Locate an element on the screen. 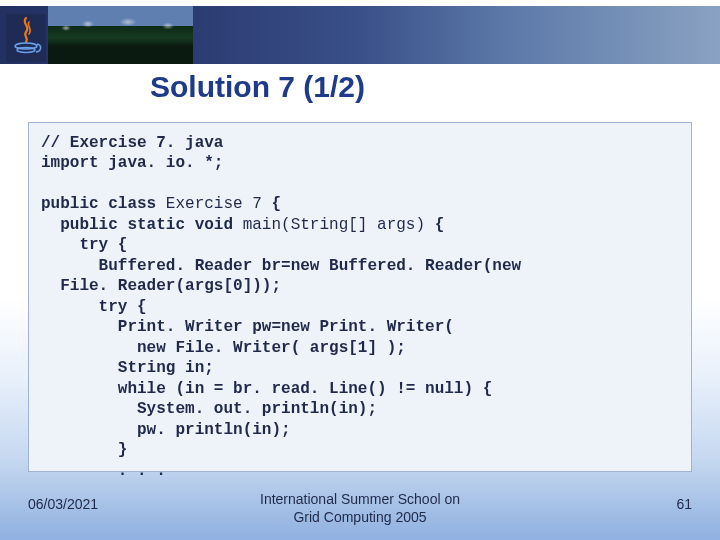 The height and width of the screenshot is (540, 720). footer: 06/03/2021 International Summer School o… is located at coordinates (360, 510).